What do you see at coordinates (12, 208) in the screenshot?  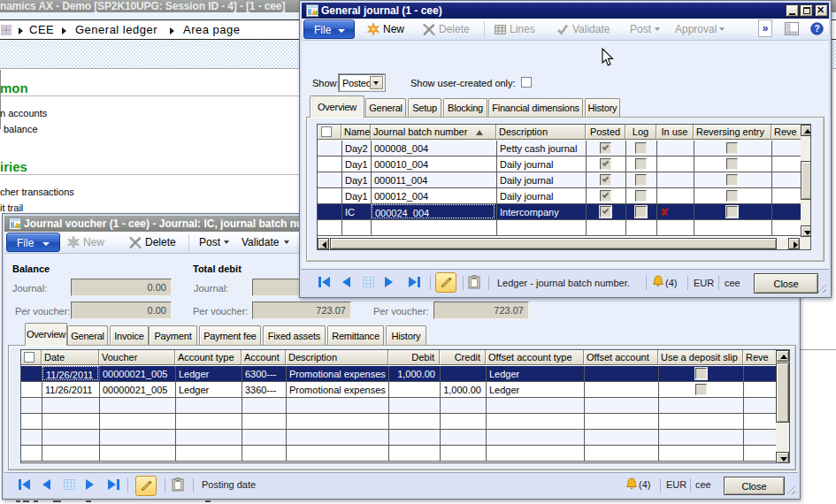 I see `menu-item-audit-trail: it trail` at bounding box center [12, 208].